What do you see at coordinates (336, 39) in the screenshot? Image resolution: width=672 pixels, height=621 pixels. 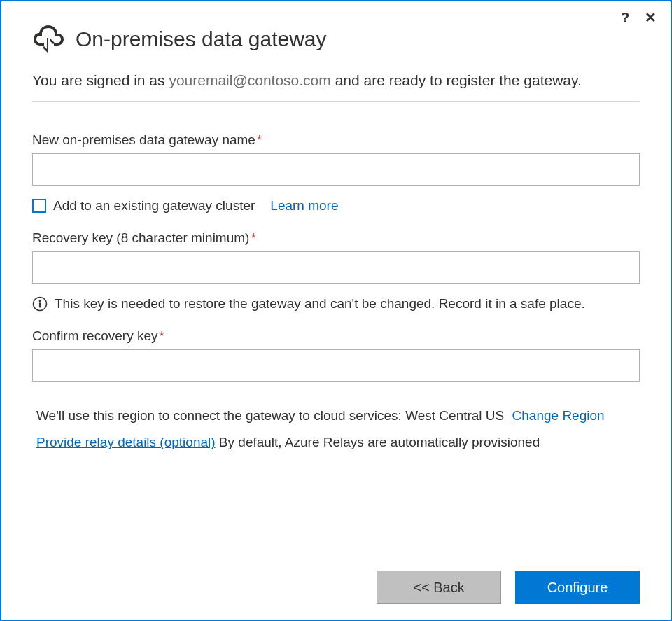 I see `header: On-premises data gateway` at bounding box center [336, 39].